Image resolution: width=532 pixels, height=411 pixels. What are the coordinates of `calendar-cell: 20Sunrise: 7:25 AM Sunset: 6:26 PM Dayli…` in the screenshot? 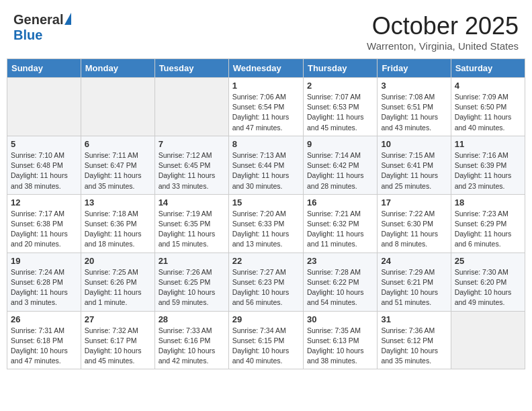 It's located at (118, 282).